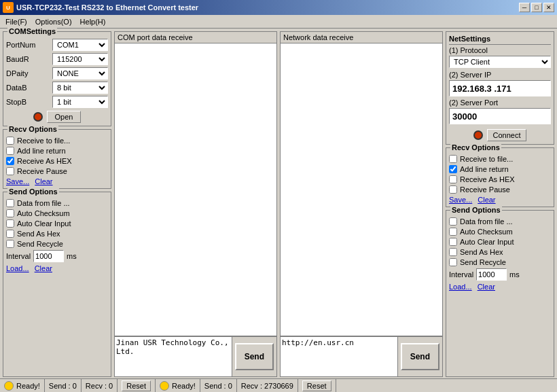 Image resolution: width=557 pixels, height=392 pixels. Describe the element at coordinates (549, 7) in the screenshot. I see `close-button: ✕` at that location.